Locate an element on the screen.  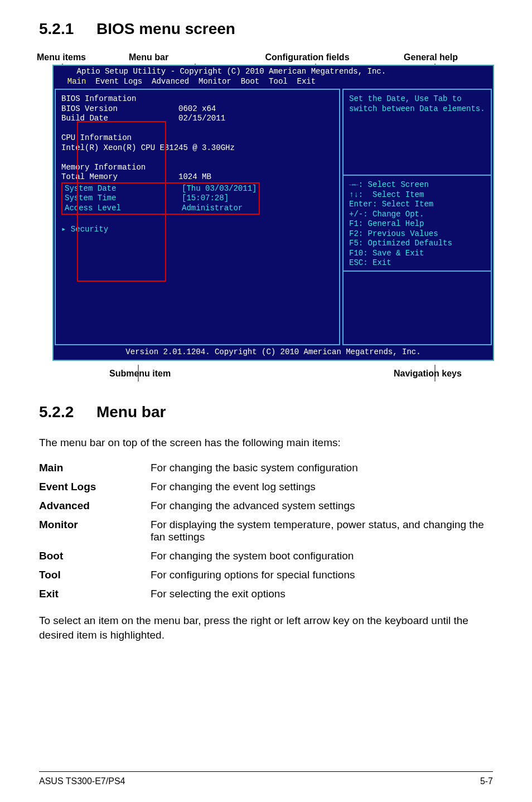
value-access-level: Administrator is located at coordinates (212, 208).